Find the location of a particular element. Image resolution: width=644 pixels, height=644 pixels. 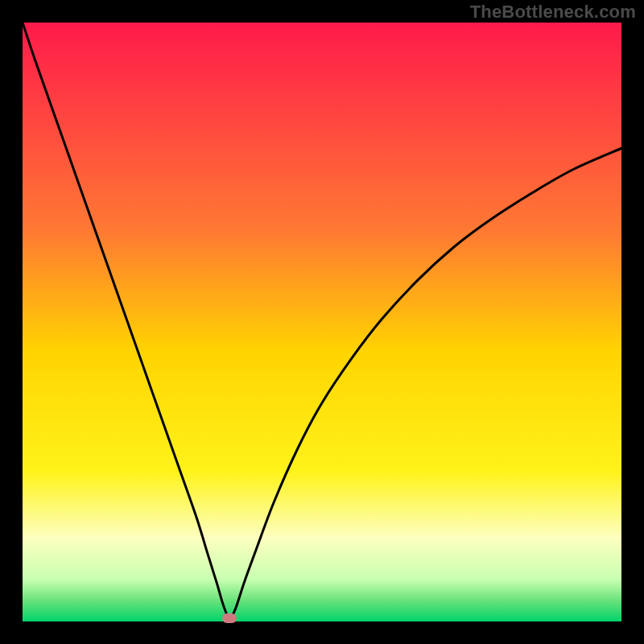

optimal-point-marker is located at coordinates (229, 618).